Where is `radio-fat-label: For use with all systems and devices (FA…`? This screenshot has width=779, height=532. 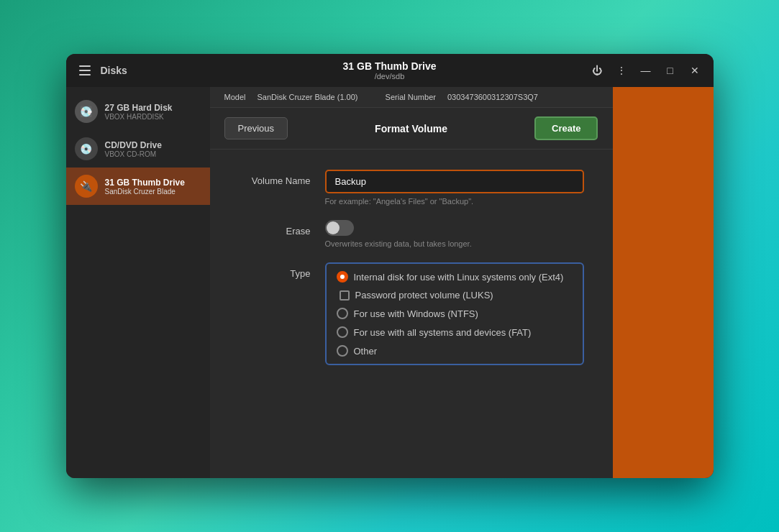 radio-fat-label: For use with all systems and devices (FA… is located at coordinates (443, 332).